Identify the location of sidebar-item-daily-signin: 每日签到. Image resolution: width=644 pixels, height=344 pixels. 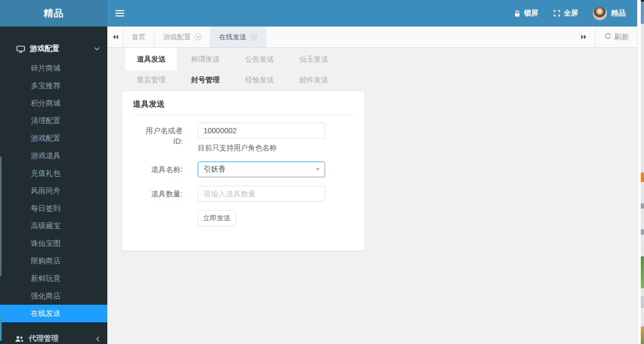
(54, 208).